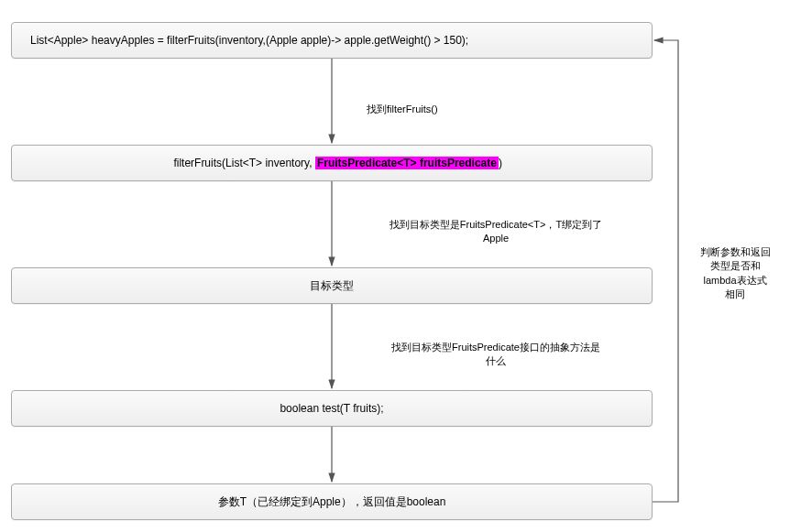 This screenshot has height=532, width=790. I want to click on edge-n5-n1-back, so click(665, 271).